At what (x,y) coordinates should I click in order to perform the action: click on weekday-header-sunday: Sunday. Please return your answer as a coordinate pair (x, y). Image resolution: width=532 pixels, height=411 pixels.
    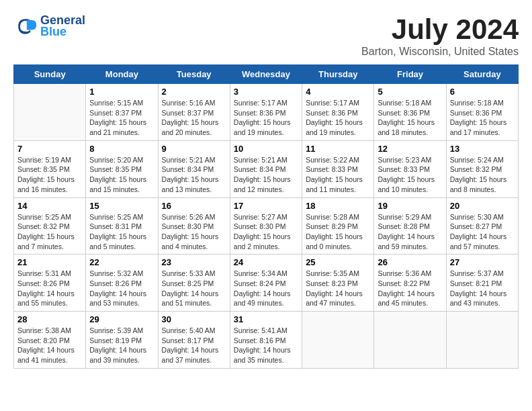
    Looking at the image, I should click on (50, 75).